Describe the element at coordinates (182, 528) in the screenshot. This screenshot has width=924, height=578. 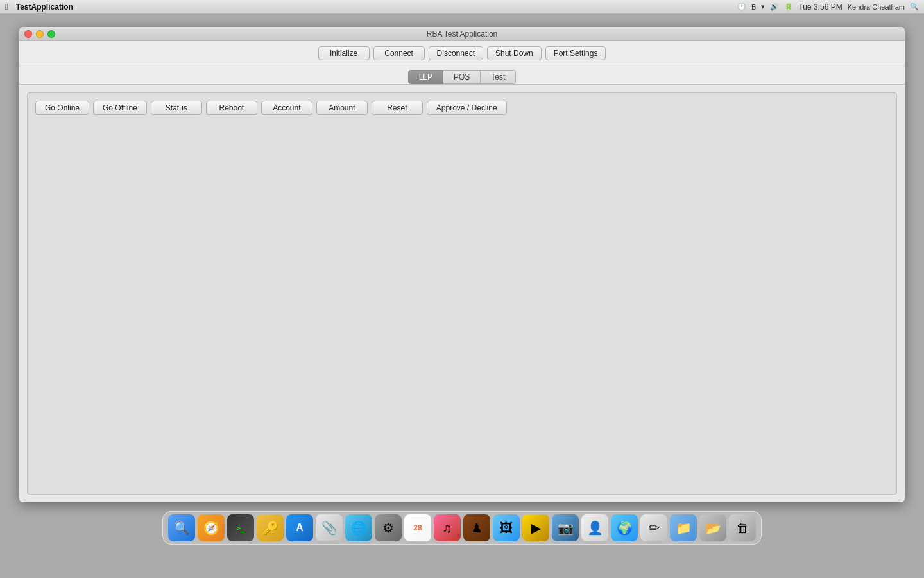
I see `dock-item-finder: 🔍` at that location.